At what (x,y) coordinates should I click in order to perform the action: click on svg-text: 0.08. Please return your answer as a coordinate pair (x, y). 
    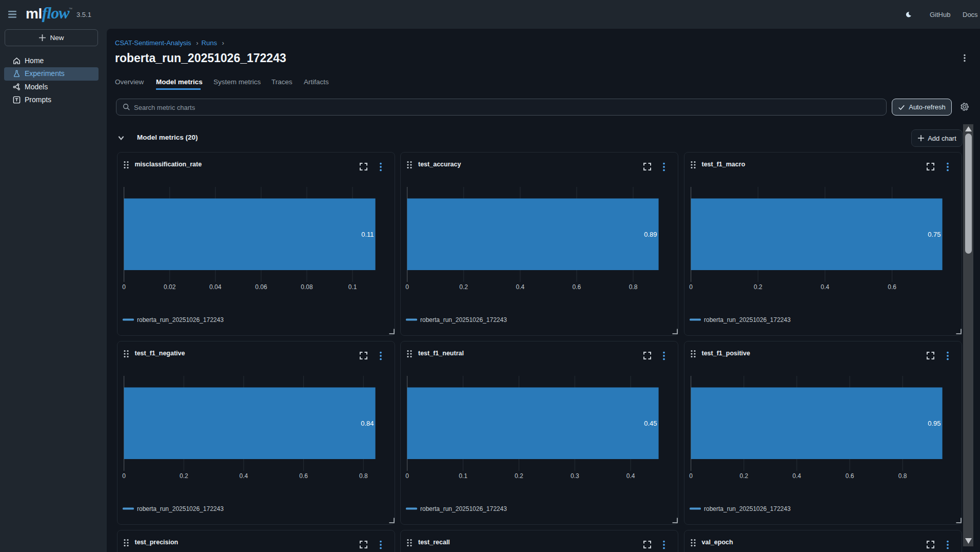
    Looking at the image, I should click on (307, 287).